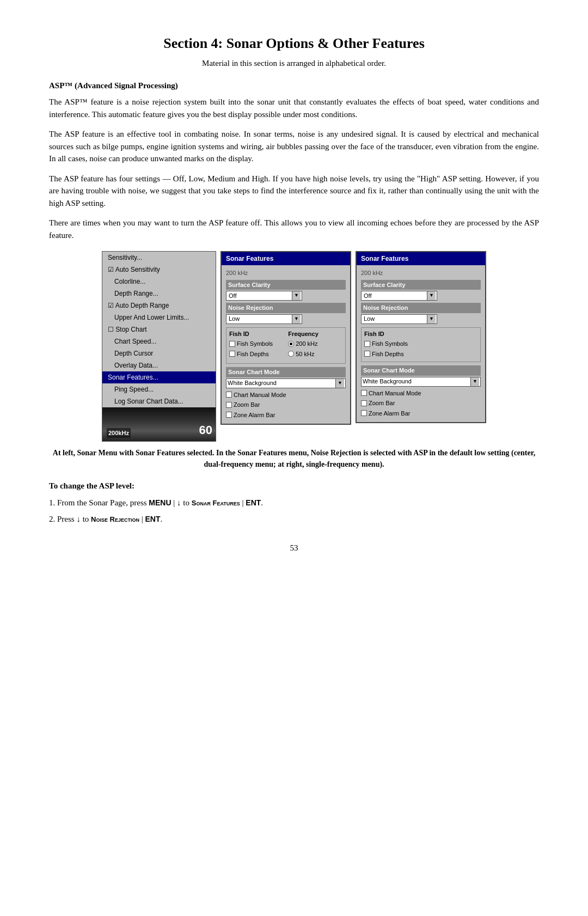 The height and width of the screenshot is (916, 588). What do you see at coordinates (307, 344) in the screenshot?
I see `center-freq-200-label: 200 kHz` at bounding box center [307, 344].